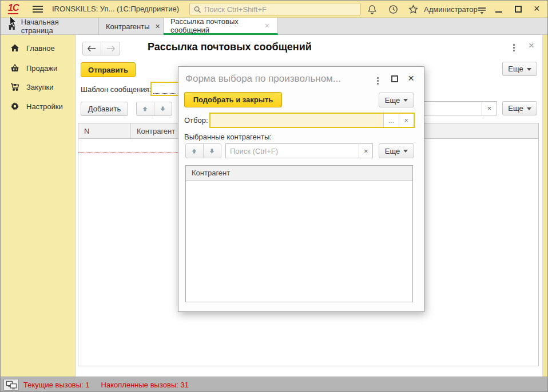 The height and width of the screenshot is (392, 548). I want to click on move-row-buttons-dialog, so click(204, 151).